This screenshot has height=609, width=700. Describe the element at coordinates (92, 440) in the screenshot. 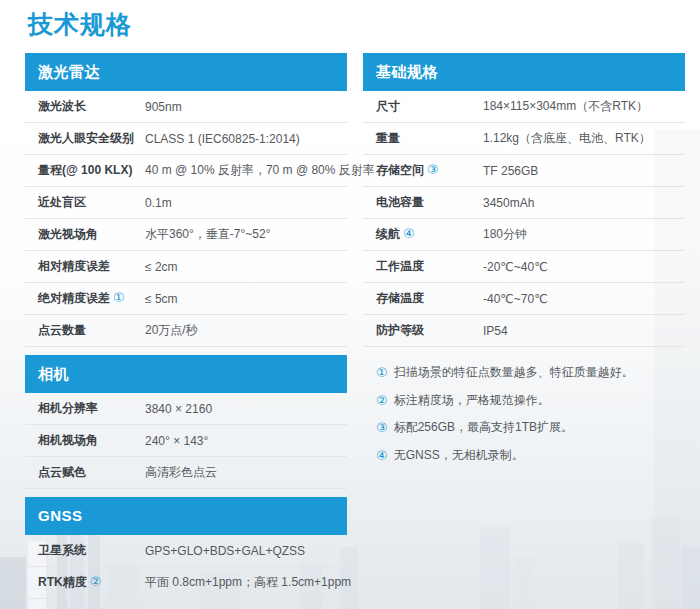

I see `spec-label: 相机视场角` at that location.